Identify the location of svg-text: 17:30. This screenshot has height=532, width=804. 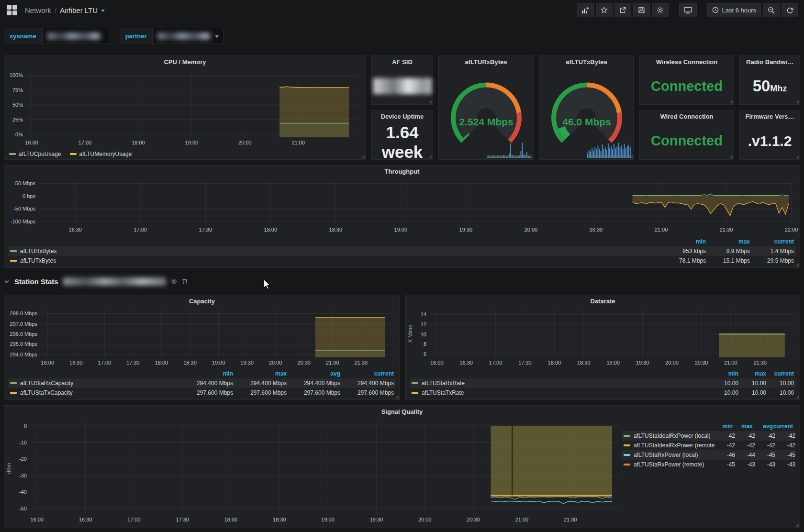
(205, 230).